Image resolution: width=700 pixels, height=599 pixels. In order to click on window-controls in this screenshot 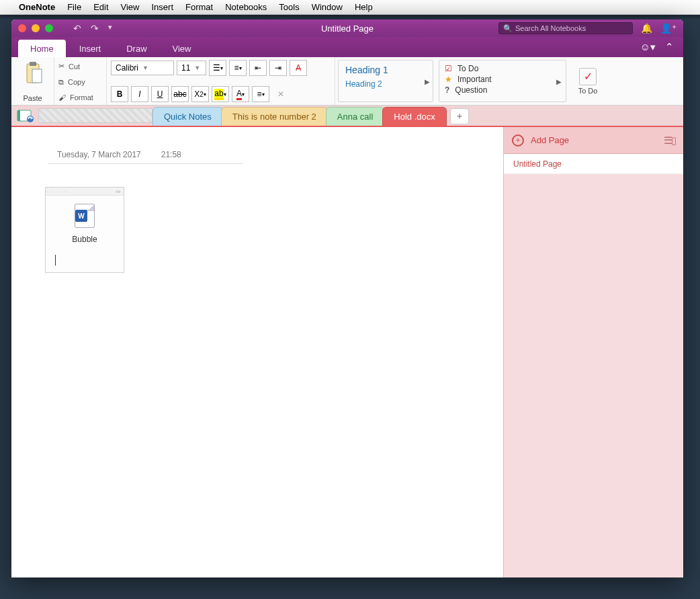, I will do `click(36, 28)`.